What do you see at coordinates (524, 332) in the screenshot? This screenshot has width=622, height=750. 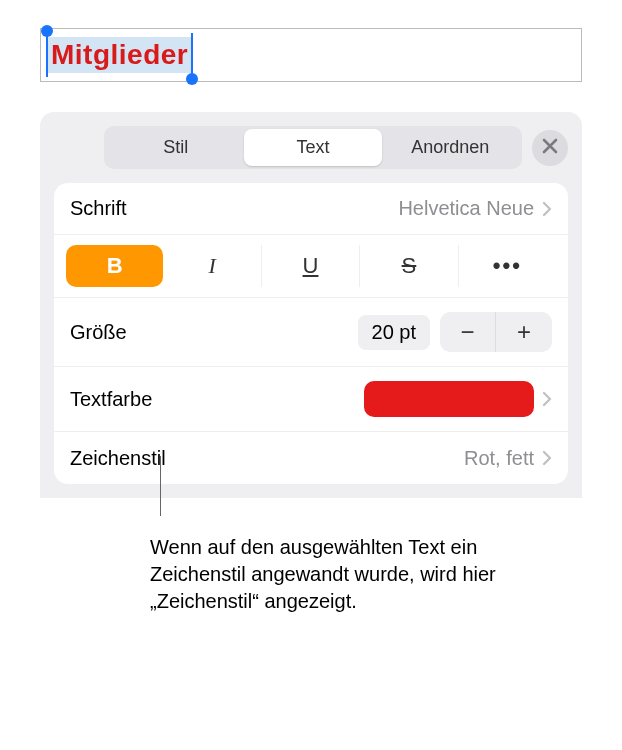 I see `size-increase-button: +` at bounding box center [524, 332].